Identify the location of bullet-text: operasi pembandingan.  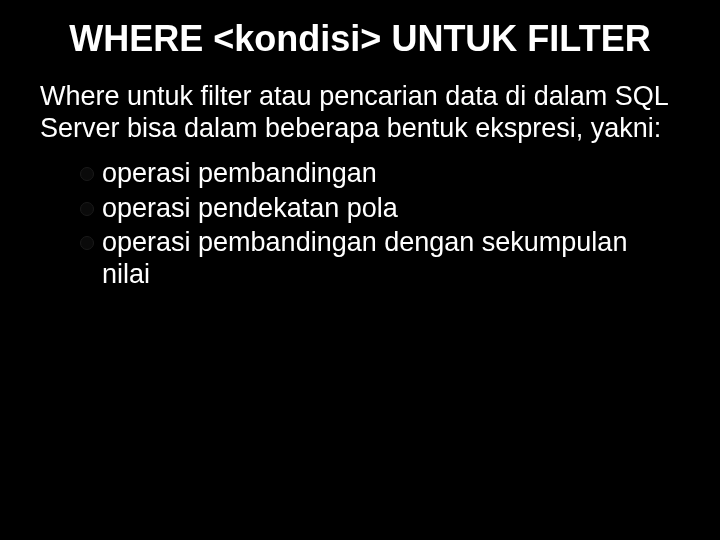
(240, 173).